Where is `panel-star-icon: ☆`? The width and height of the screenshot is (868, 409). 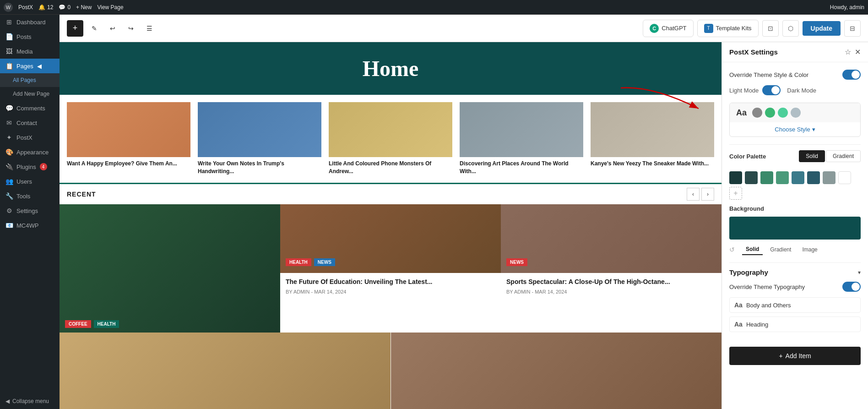 panel-star-icon: ☆ is located at coordinates (848, 52).